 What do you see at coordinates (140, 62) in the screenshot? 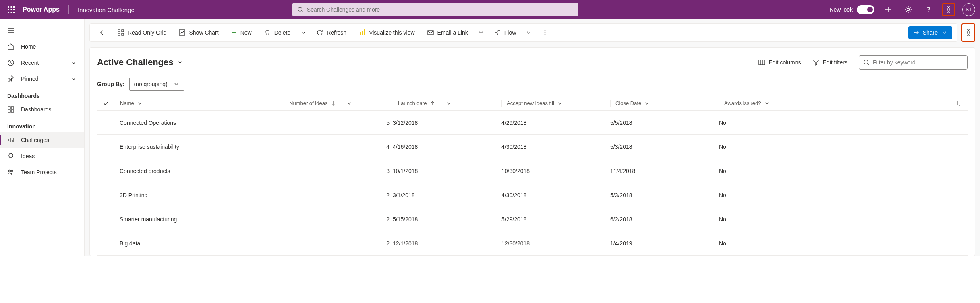
I see `view-selector: Active Challenges` at bounding box center [140, 62].